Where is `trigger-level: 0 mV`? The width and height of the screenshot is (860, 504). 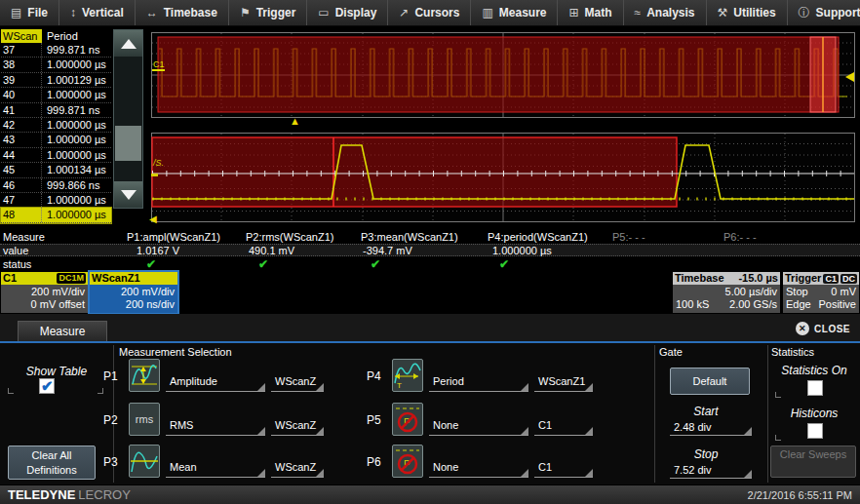 trigger-level: 0 mV is located at coordinates (843, 292).